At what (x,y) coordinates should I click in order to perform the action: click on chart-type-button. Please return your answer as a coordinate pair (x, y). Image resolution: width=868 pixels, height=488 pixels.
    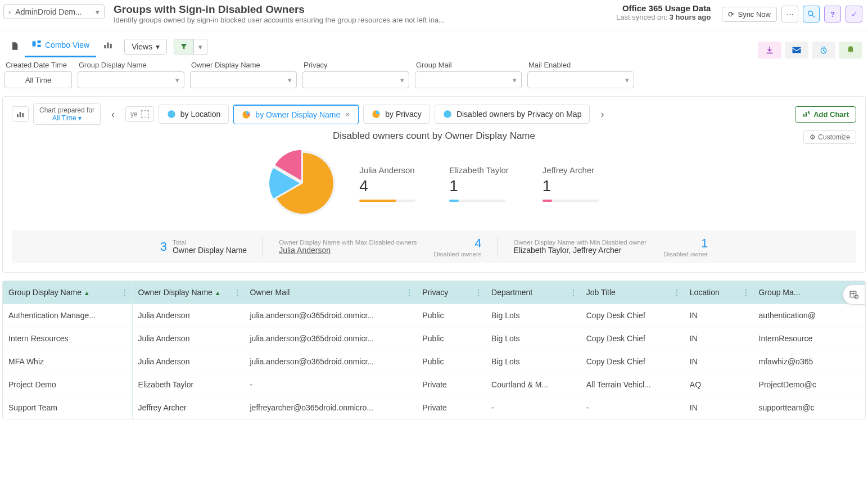
    Looking at the image, I should click on (20, 114).